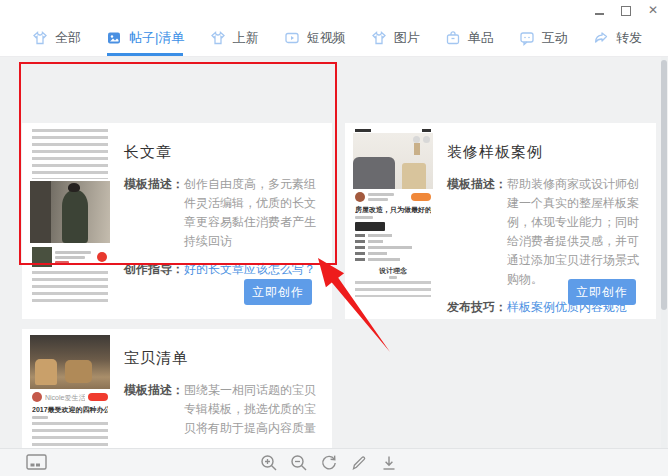  Describe the element at coordinates (326, 38) in the screenshot. I see `tab-label: 短视频` at that location.